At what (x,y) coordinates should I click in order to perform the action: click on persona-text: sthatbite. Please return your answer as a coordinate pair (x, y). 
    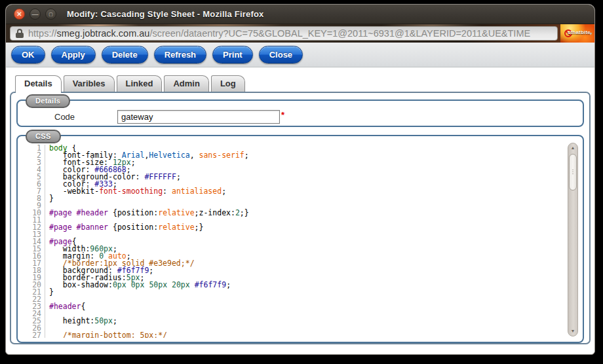
    Looking at the image, I should click on (579, 33).